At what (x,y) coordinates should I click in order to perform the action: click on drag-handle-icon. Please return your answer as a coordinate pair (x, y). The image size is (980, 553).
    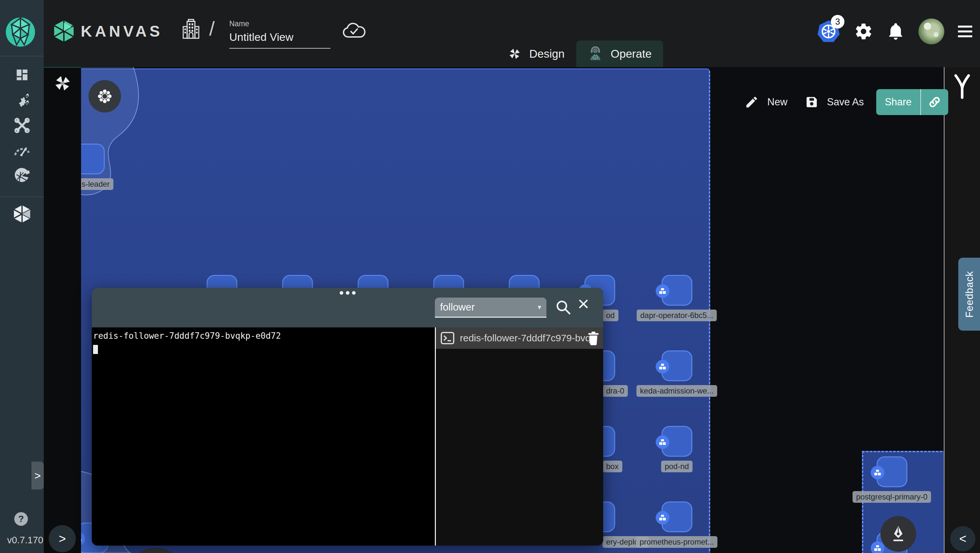
    Looking at the image, I should click on (347, 293).